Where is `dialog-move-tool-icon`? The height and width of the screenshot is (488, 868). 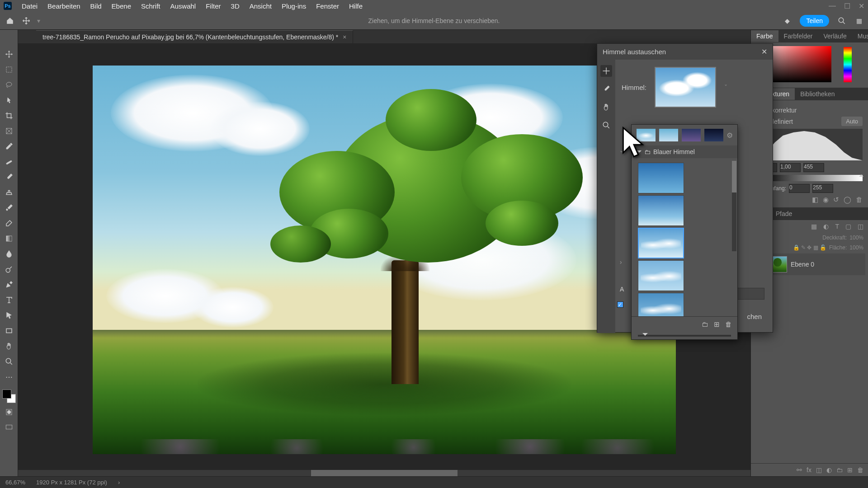 dialog-move-tool-icon is located at coordinates (606, 71).